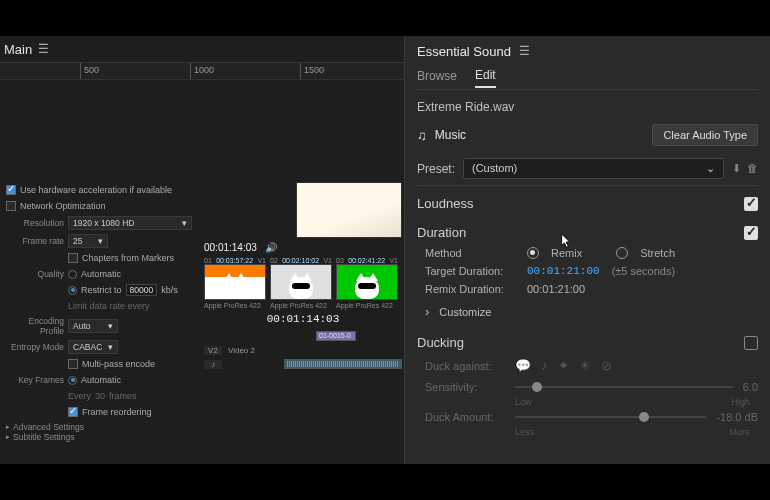  Describe the element at coordinates (142, 290) in the screenshot. I see `bitrate-input: 80000` at that location.